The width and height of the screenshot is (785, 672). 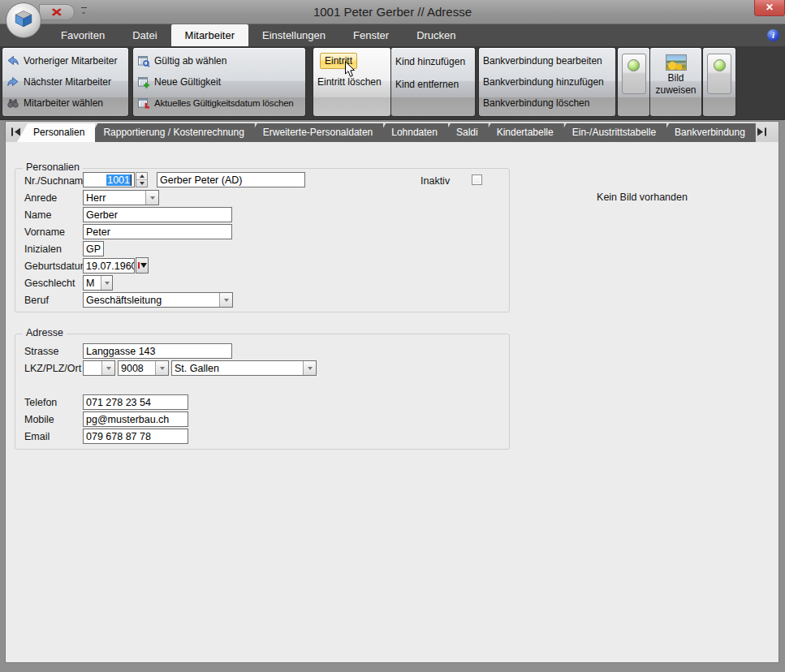 I want to click on choose-valid-from-label: Gültig ab wählen, so click(x=190, y=61).